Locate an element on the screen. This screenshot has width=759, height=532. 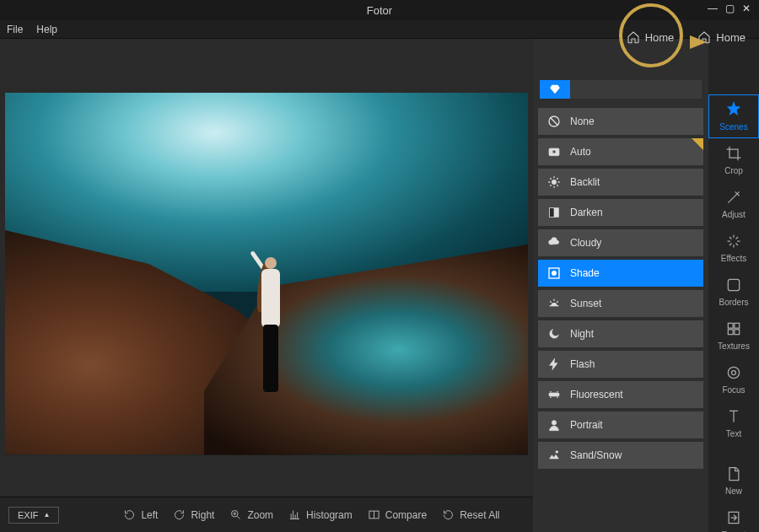
tab-label: Adjust is located at coordinates (734, 214).